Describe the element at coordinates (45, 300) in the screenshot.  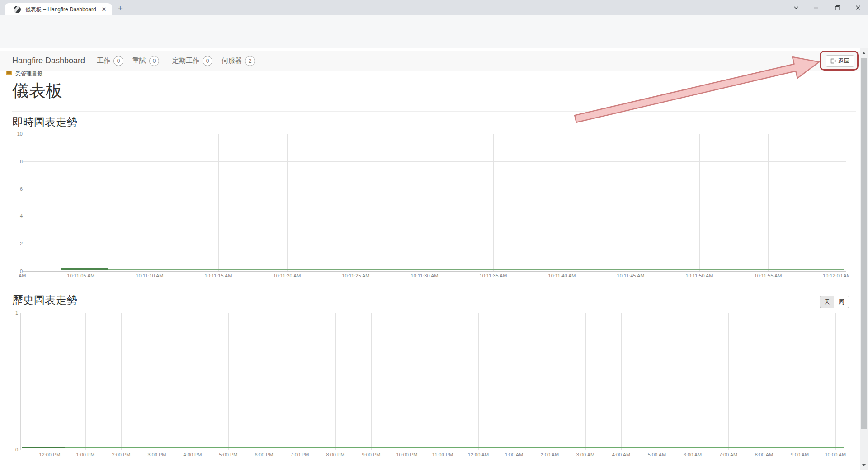
I see `history-heading: 歷史圖表走勢` at that location.